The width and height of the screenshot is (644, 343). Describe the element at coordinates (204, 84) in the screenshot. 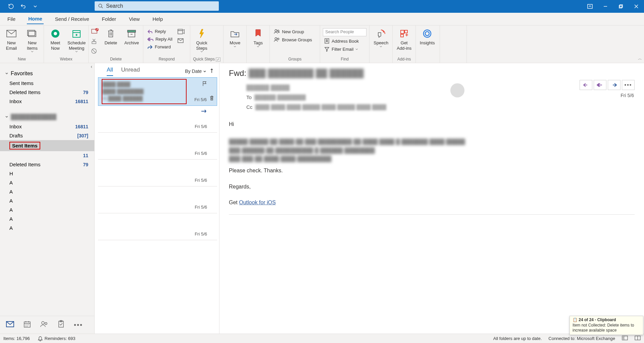

I see `flag-icon` at that location.